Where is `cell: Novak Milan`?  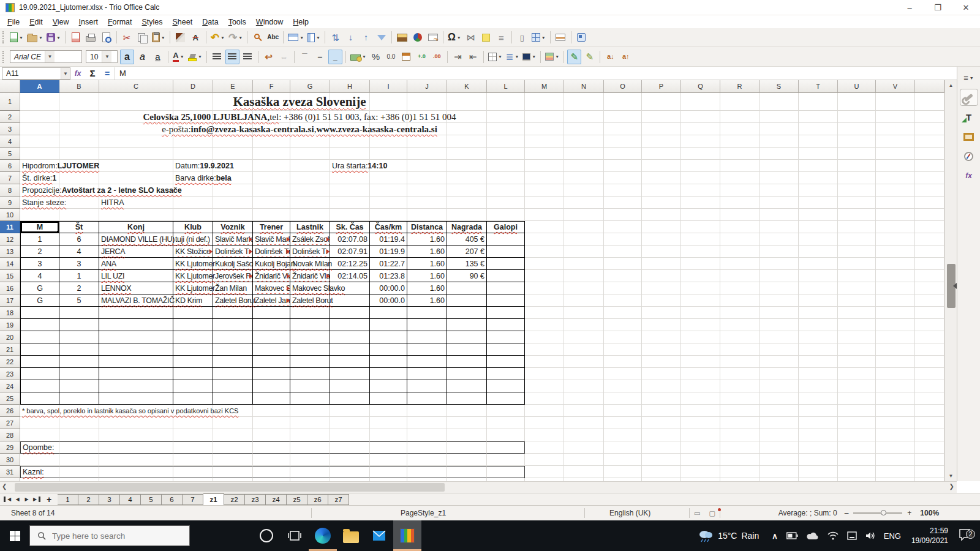
cell: Novak Milan is located at coordinates (310, 264).